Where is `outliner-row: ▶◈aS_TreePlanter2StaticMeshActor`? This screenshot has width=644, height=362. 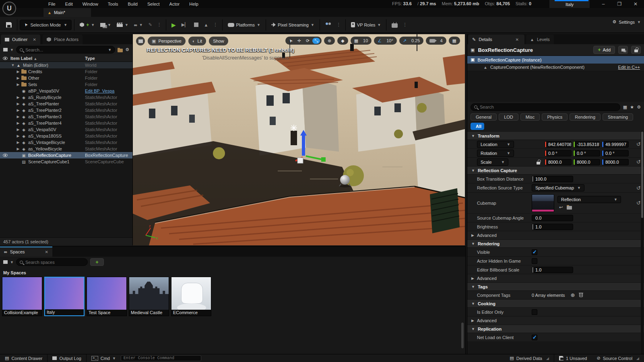 outliner-row: ▶◈aS_TreePlanter2StaticMeshActor is located at coordinates (66, 110).